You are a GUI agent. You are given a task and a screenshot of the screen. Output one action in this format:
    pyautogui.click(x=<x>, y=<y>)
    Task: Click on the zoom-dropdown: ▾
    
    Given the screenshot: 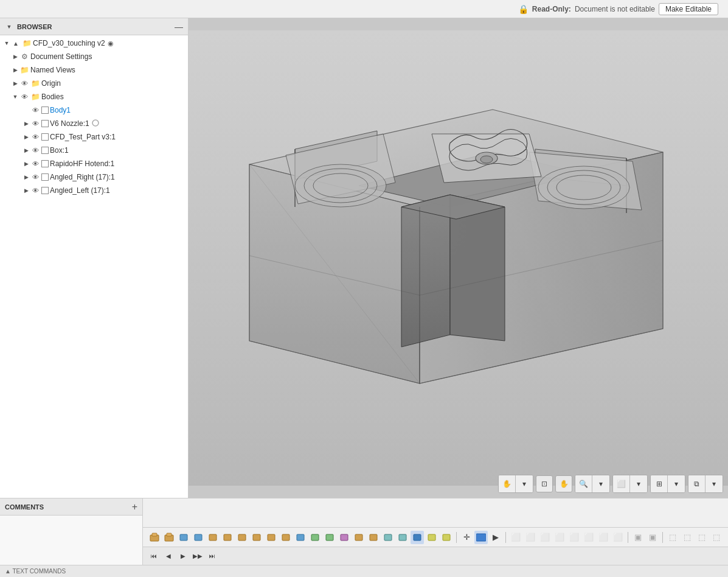 What is the action you would take?
    pyautogui.click(x=601, y=484)
    